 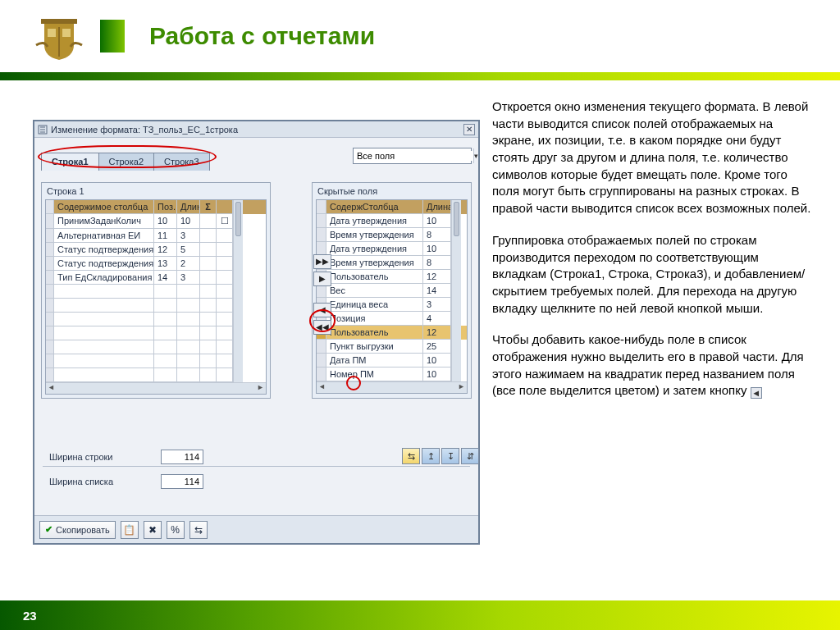 What do you see at coordinates (450, 456) in the screenshot?
I see `move-down-icon: ↧` at bounding box center [450, 456].